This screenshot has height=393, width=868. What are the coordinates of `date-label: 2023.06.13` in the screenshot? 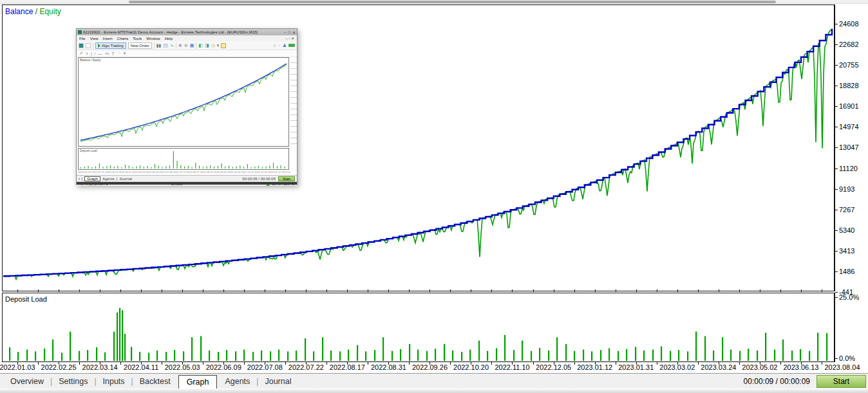 It's located at (801, 367).